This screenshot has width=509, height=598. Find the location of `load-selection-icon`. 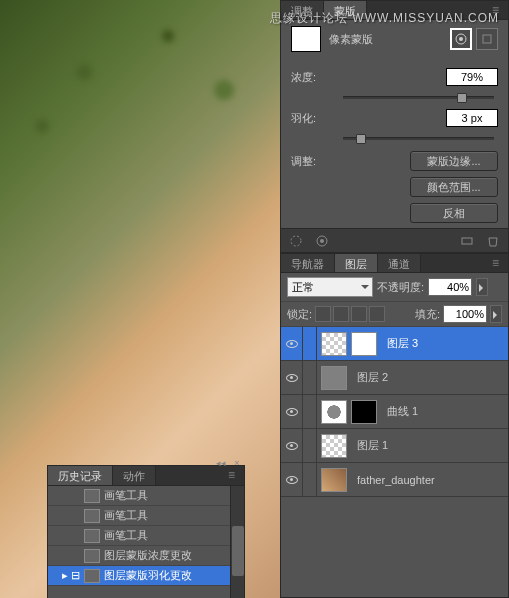

load-selection-icon is located at coordinates (296, 241).